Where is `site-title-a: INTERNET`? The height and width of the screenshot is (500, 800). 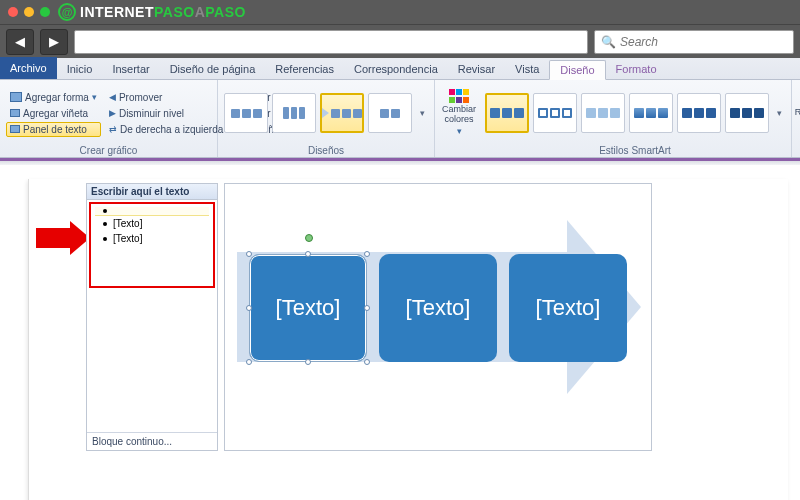 site-title-a: INTERNET is located at coordinates (117, 12).